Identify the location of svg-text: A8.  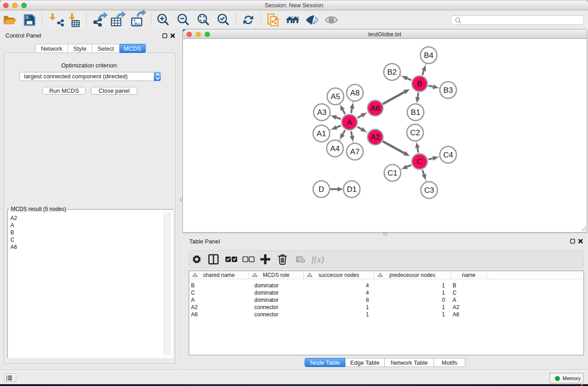
(355, 93).